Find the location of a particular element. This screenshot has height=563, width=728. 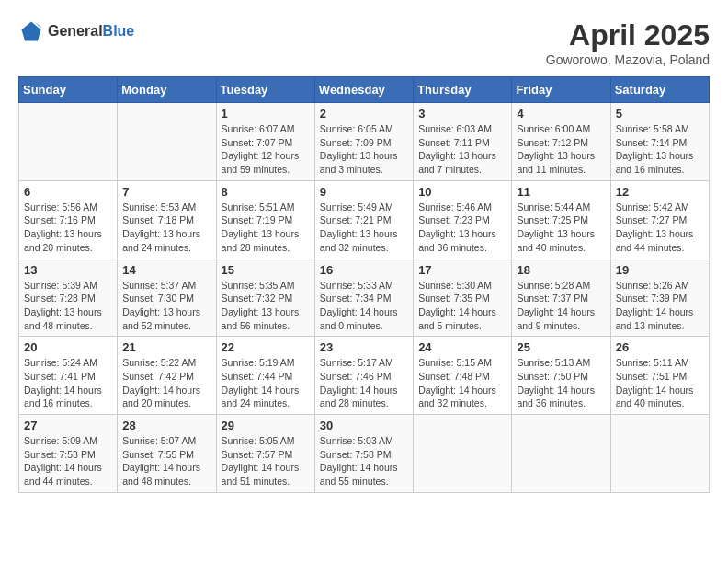

day-info: Sunrise: 5:05 AM Sunset: 7:57 PM Dayligh… is located at coordinates (266, 462).